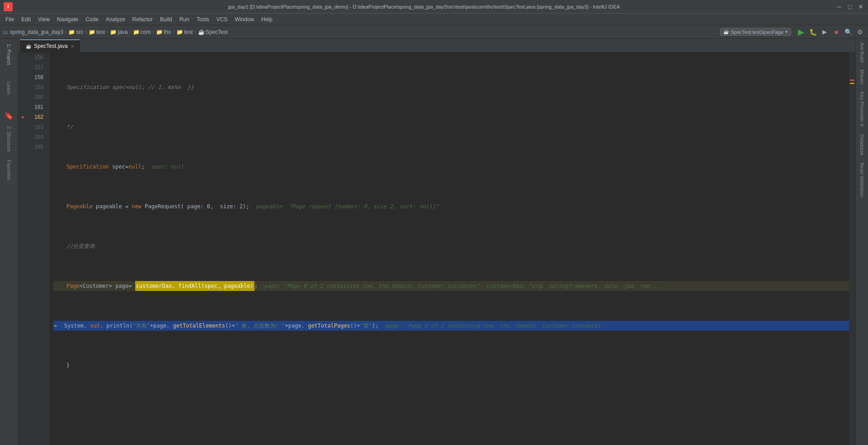 The height and width of the screenshot is (445, 868). Describe the element at coordinates (8, 7) in the screenshot. I see `app-icon: I` at that location.